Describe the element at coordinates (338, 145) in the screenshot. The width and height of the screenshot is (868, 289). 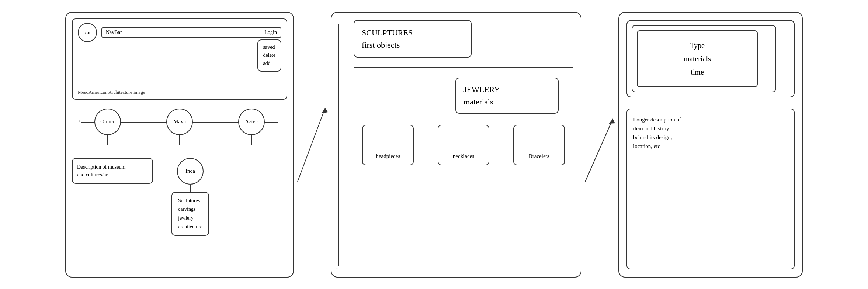
I see `vertical-scroll-arrow` at that location.